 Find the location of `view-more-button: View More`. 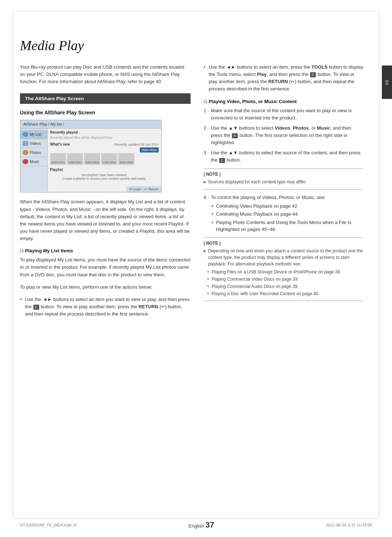

view-more-button: View More is located at coordinates (149, 150).